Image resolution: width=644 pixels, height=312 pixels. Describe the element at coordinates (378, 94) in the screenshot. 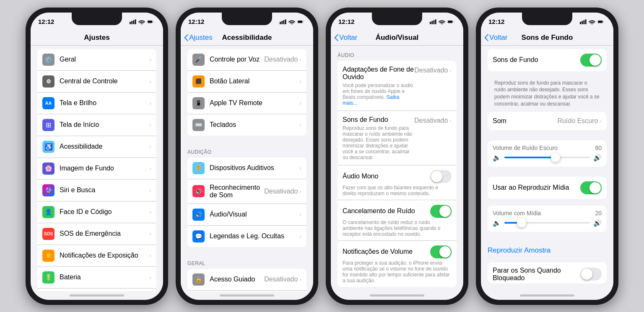

I see `adaptacoes-desc: Você pode personalizar o áudio em fones …` at that location.